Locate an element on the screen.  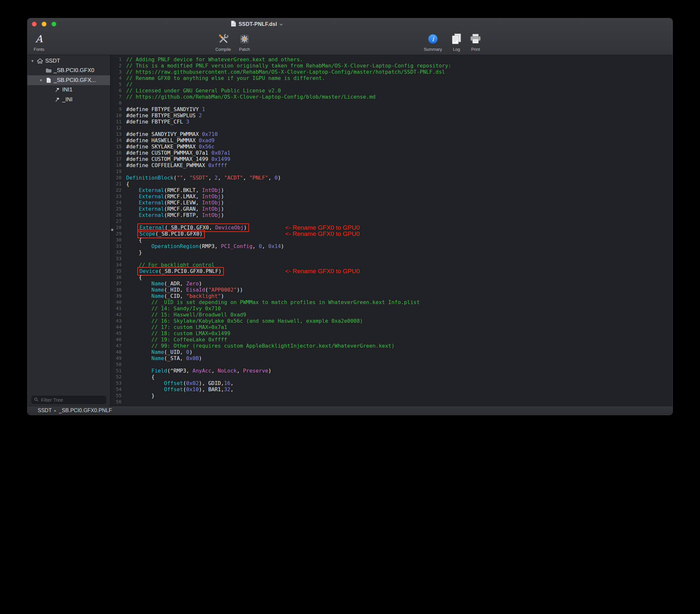
code-line: 37 Name(_ADR, Zero) is located at coordinates (391, 284).